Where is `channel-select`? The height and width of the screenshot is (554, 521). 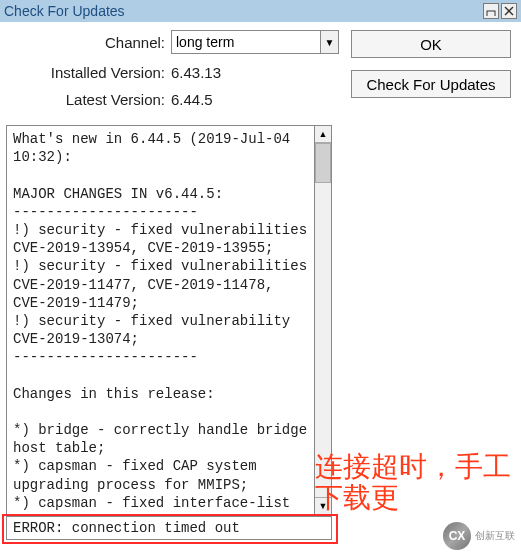 channel-select is located at coordinates (246, 42).